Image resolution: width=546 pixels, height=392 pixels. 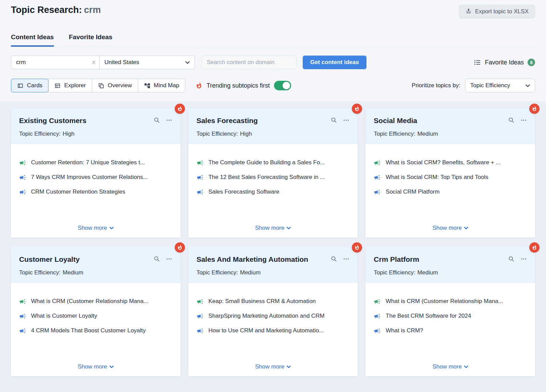 I want to click on topic-card: Customer Loyalty Topic Efficiency: Mediu…, so click(x=96, y=312).